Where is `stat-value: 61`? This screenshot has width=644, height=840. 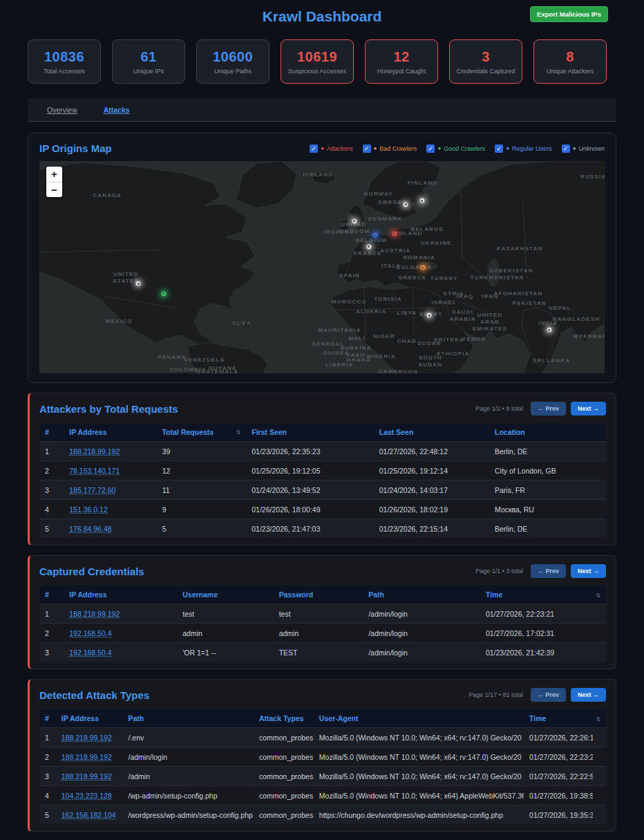
stat-value: 61 is located at coordinates (148, 57).